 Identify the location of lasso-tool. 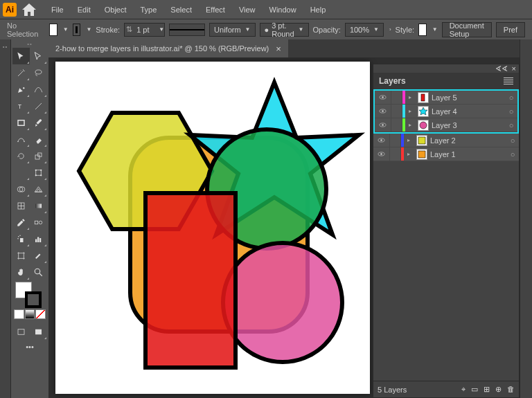
(39, 73).